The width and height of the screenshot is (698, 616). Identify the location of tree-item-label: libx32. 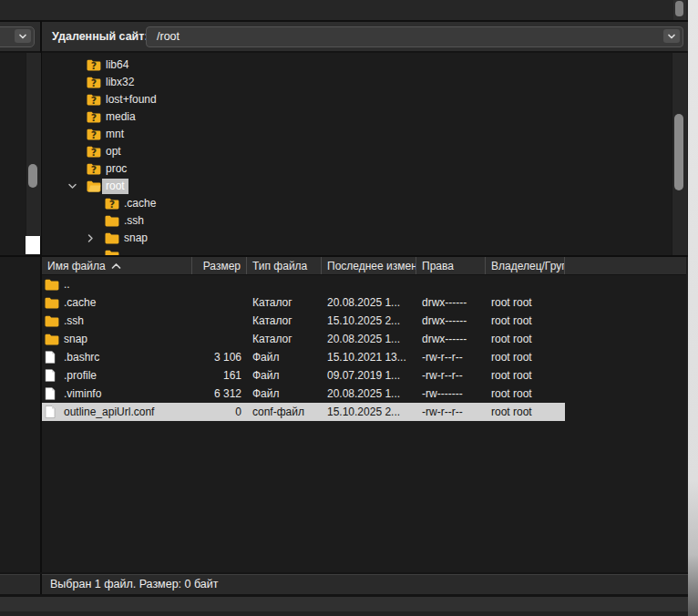
(120, 82).